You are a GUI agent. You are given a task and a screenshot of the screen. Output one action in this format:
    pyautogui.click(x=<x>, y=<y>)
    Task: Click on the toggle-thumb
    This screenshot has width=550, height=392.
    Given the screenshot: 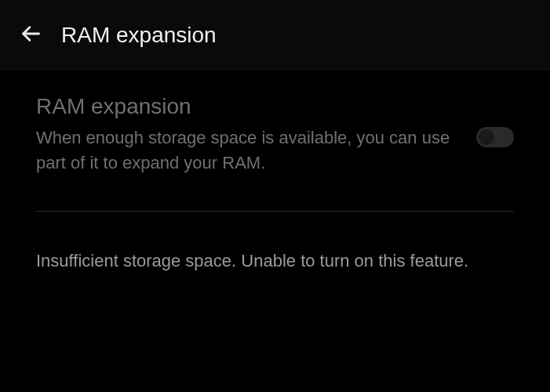 What is the action you would take?
    pyautogui.click(x=486, y=137)
    